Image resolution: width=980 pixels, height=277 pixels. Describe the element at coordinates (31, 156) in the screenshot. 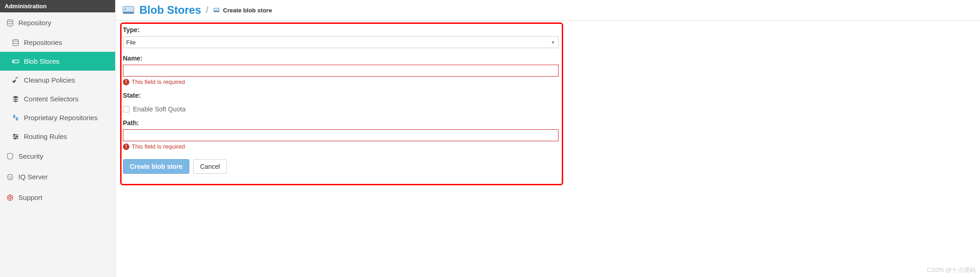

I see `nav-group-label: Security` at that location.